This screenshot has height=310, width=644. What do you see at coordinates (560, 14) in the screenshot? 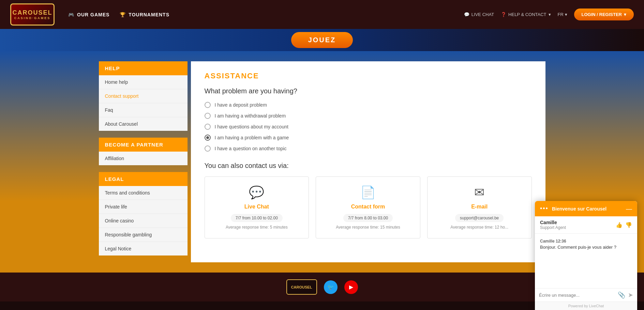
I see `lang-label: FR` at bounding box center [560, 14].